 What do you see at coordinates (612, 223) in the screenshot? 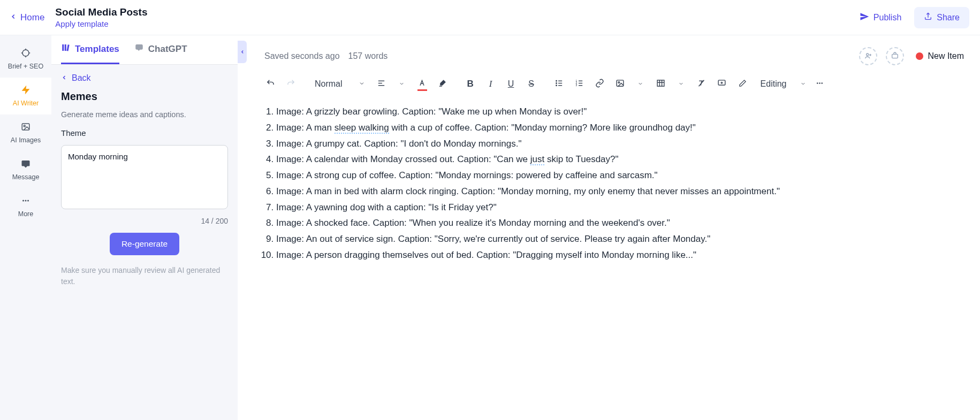
I see `document-line: Image: A shocked face. Caption: "When yo…` at bounding box center [612, 223].